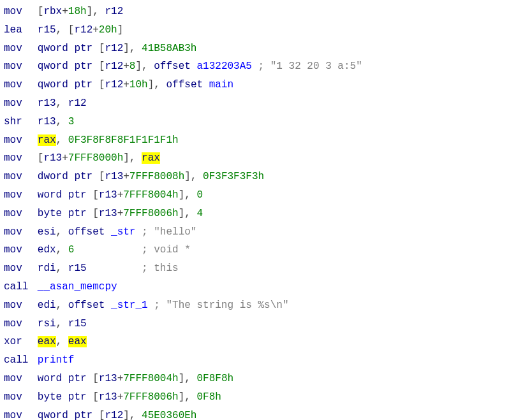 The width and height of the screenshot is (509, 420). What do you see at coordinates (255, 214) in the screenshot?
I see `asm-line: movbyte ptr [r13+7FFF8006h], 4` at bounding box center [255, 214].